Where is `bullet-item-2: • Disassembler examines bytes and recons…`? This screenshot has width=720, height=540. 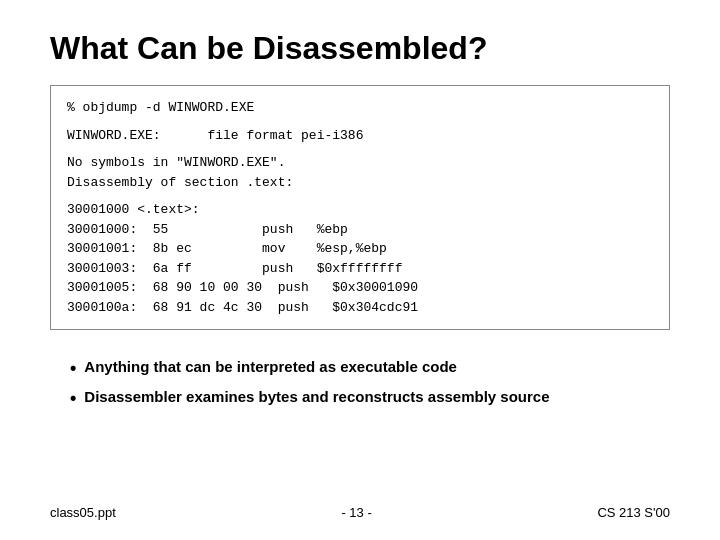
bullet-item-2: • Disassembler examines bytes and recons… is located at coordinates (370, 399).